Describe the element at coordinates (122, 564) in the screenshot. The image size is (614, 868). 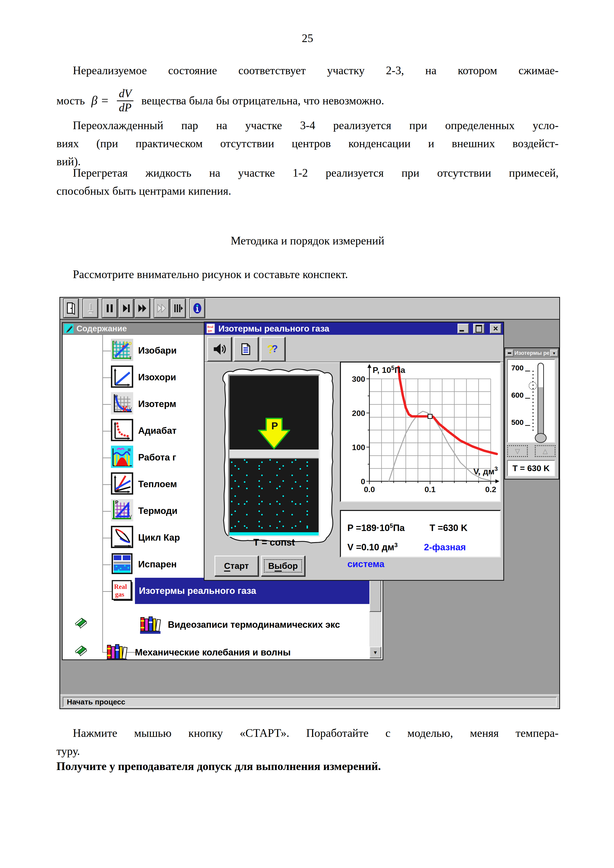
I see `evaporation-icon` at that location.